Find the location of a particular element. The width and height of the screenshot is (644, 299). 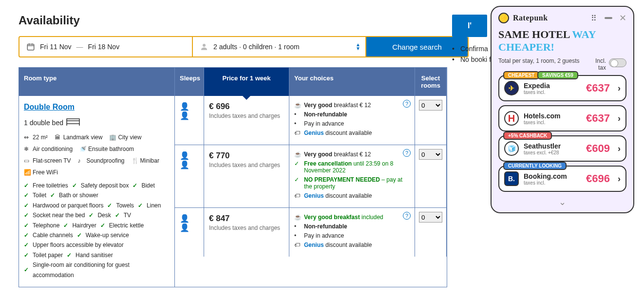

search-bar: Fri 11 Nov — Fri 18 Nov 2 adults · 0 chi… is located at coordinates (244, 47).